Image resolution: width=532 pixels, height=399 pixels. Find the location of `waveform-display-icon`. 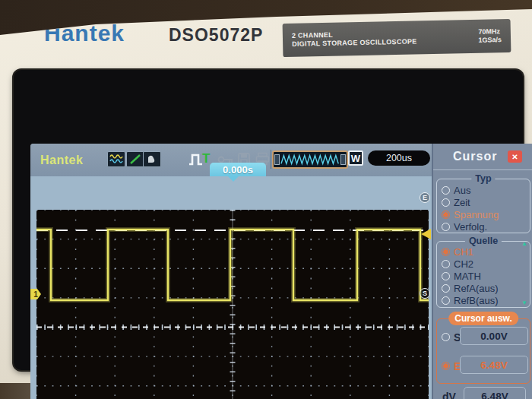

waveform-display-icon is located at coordinates (116, 160).